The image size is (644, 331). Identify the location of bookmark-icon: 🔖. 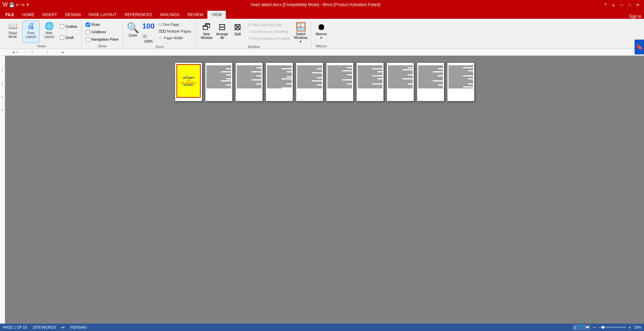
(639, 47).